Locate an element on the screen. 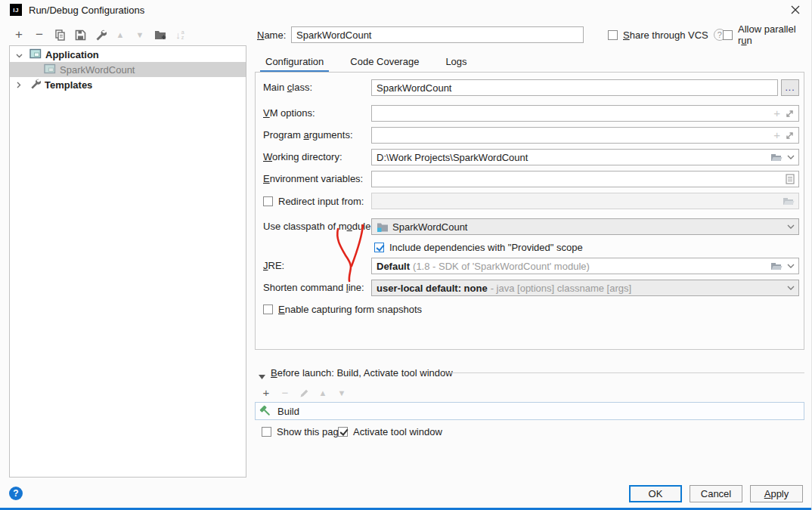 The width and height of the screenshot is (812, 510). shorten-command-line-dropdown: user-local default: none - java [options… is located at coordinates (585, 288).